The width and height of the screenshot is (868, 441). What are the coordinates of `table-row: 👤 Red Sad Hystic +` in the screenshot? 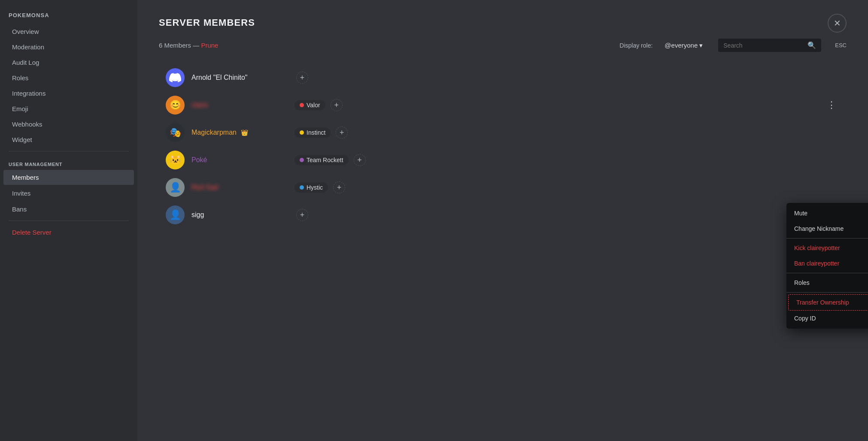 It's located at (503, 187).